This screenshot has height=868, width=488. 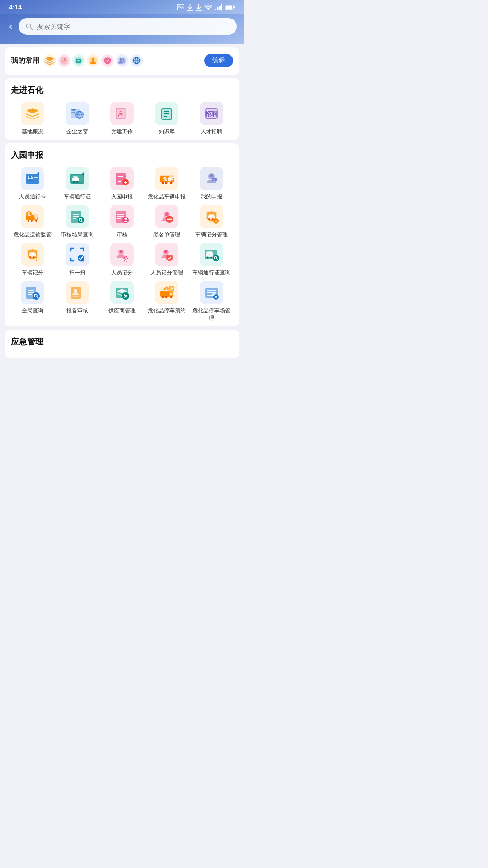 What do you see at coordinates (167, 301) in the screenshot?
I see `grid-item-weihuapintingcheyuyue: ! 危化品停车预约` at bounding box center [167, 301].